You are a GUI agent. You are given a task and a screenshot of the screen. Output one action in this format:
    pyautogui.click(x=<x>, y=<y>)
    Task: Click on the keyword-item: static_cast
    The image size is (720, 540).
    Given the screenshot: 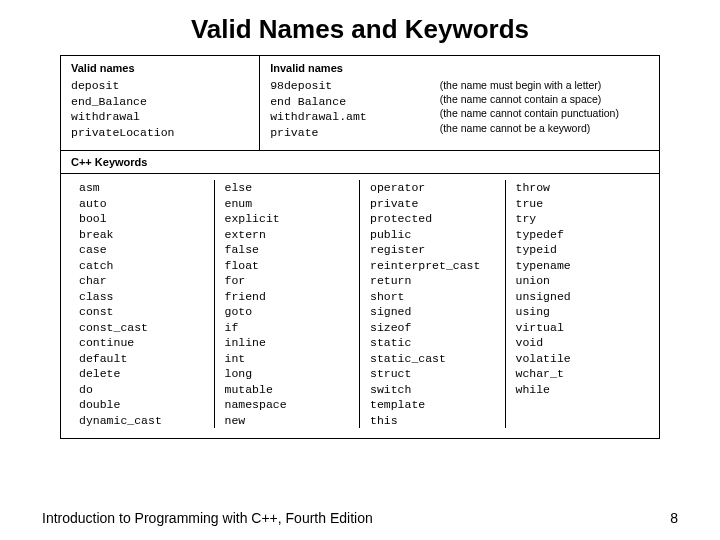 What is the action you would take?
    pyautogui.click(x=432, y=359)
    